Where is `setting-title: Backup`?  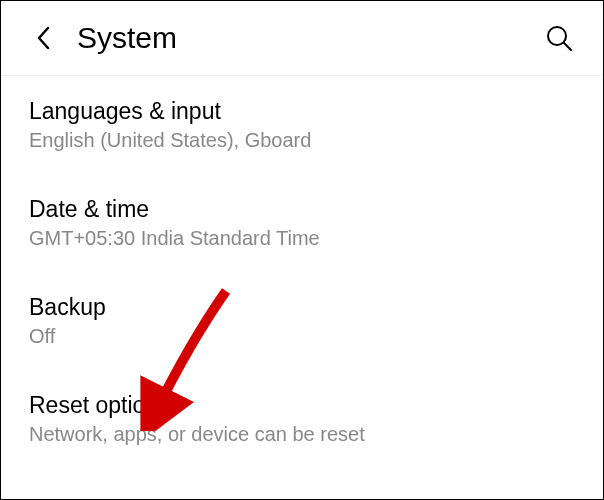
setting-title: Backup is located at coordinates (302, 308).